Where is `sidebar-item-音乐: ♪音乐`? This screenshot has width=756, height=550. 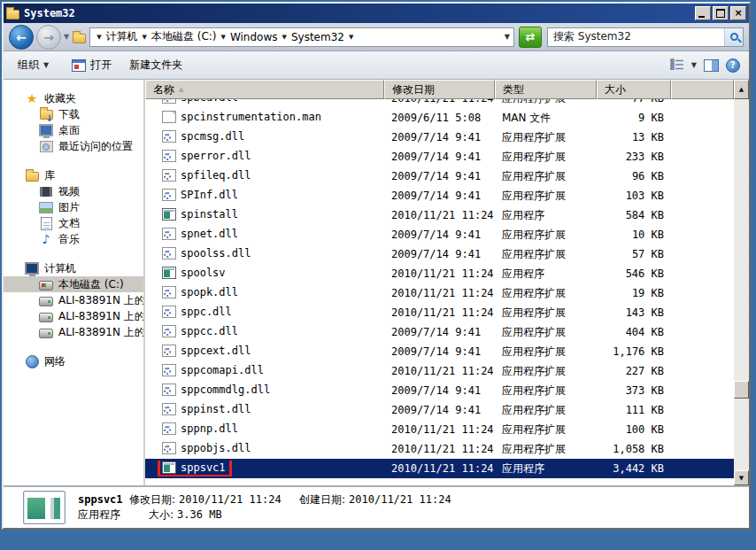 sidebar-item-音乐: ♪音乐 is located at coordinates (73, 239).